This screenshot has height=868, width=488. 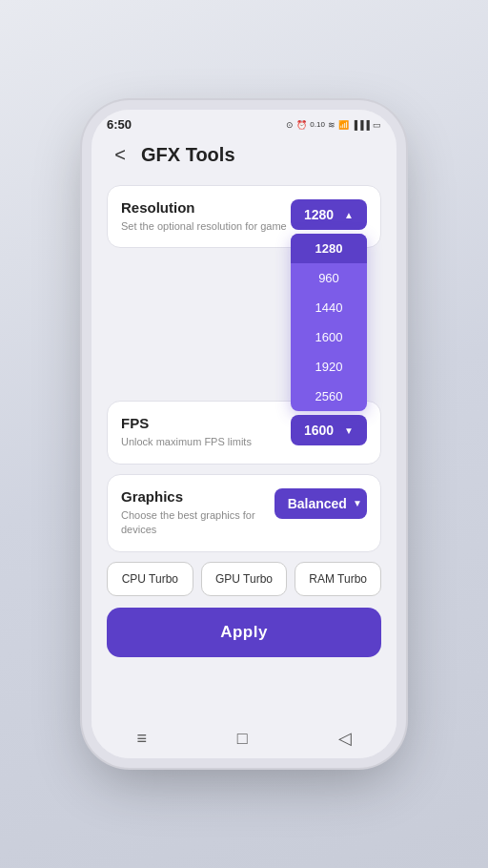 What do you see at coordinates (244, 579) in the screenshot?
I see `turbo-button-row: CPU Turbo GPU Turbo RAM Turbo` at bounding box center [244, 579].